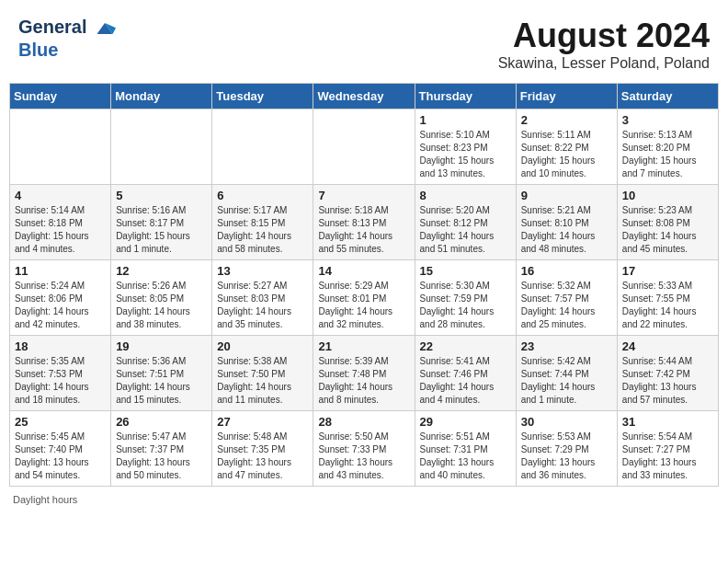 This screenshot has height=563, width=728. Describe the element at coordinates (667, 373) in the screenshot. I see `calendar-cell: 24Sunrise: 5:44 AMSunset: 7:42 PMDayligh…` at that location.